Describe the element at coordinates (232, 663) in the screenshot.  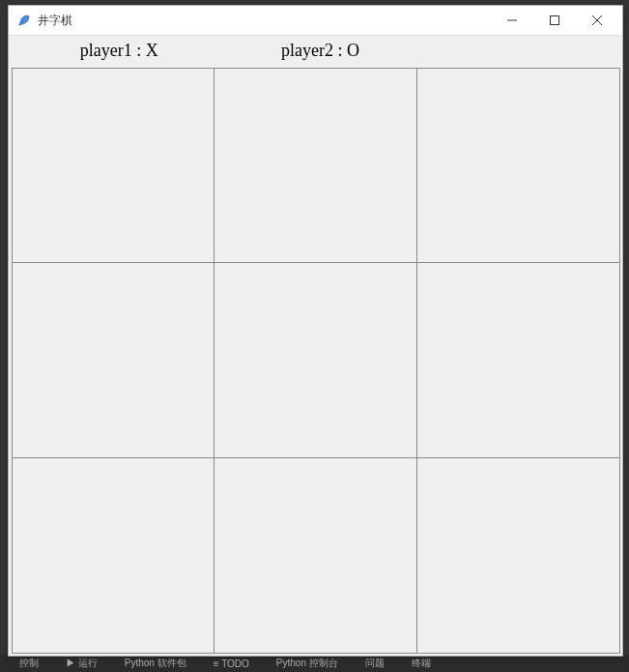
I see `ide-item: ≡ TODO` at that location.